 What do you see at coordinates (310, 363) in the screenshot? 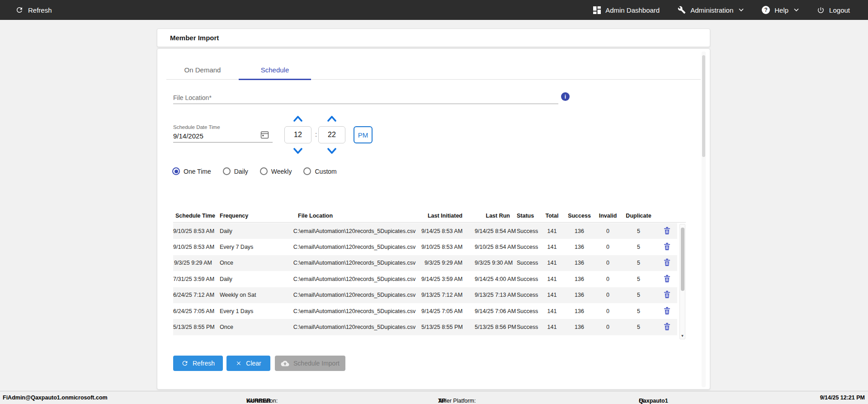
I see `schedule-import-button: Schedule Import` at bounding box center [310, 363].